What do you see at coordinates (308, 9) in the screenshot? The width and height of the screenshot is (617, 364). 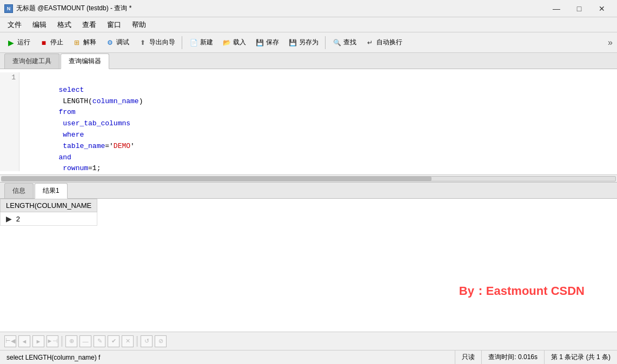 I see `title-bar: N 无标题 @EASTMOUNT (testdb) - 查询 * — □ ✕` at bounding box center [308, 9].